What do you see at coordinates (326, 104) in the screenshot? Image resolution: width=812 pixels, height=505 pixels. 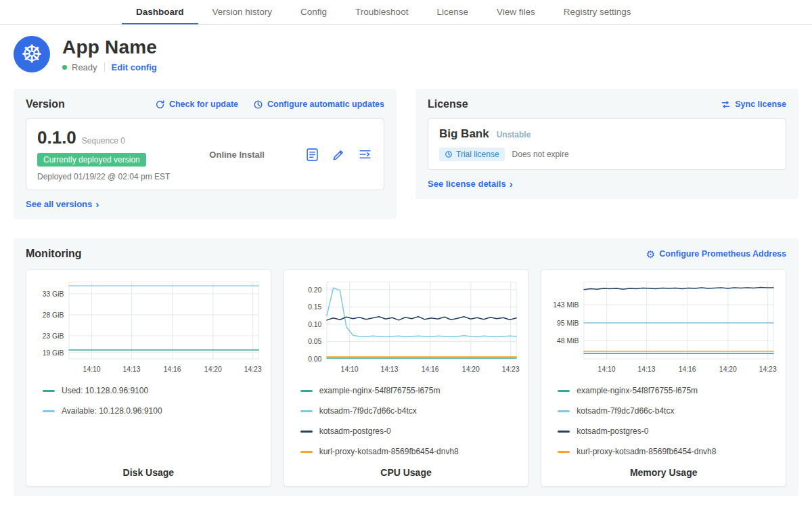 I see `configure-automatic-updates-label: Configure automatic updates` at bounding box center [326, 104].